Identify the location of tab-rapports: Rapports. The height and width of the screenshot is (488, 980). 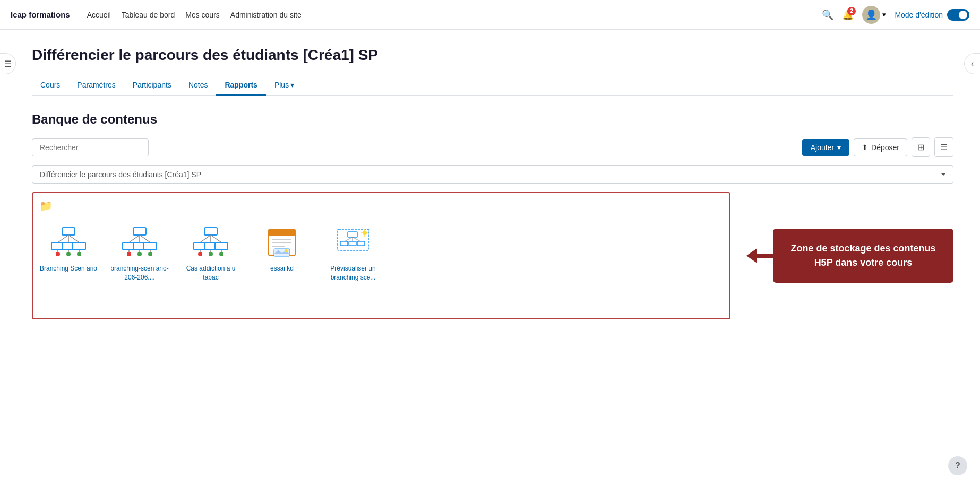
(241, 86).